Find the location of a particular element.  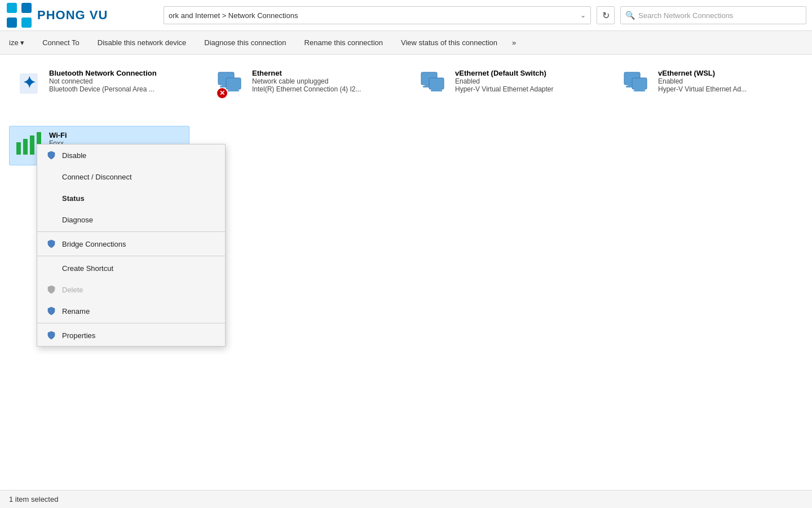

address-bar: ork and Internet > Network Connections ⌄ is located at coordinates (377, 15).